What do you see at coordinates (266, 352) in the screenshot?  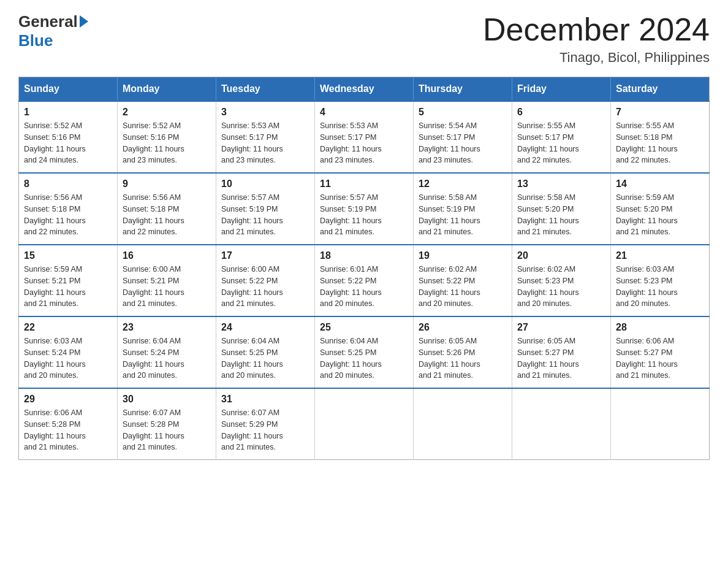 I see `calendar-day-cell: 24Sunrise: 6:04 AMSunset: 5:25 PMDayligh…` at bounding box center [266, 352].